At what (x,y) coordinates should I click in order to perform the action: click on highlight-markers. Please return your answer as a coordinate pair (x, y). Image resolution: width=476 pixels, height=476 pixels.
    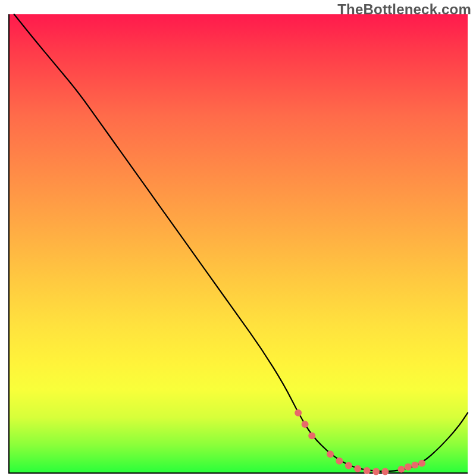
    Looking at the image, I should click on (360, 443).